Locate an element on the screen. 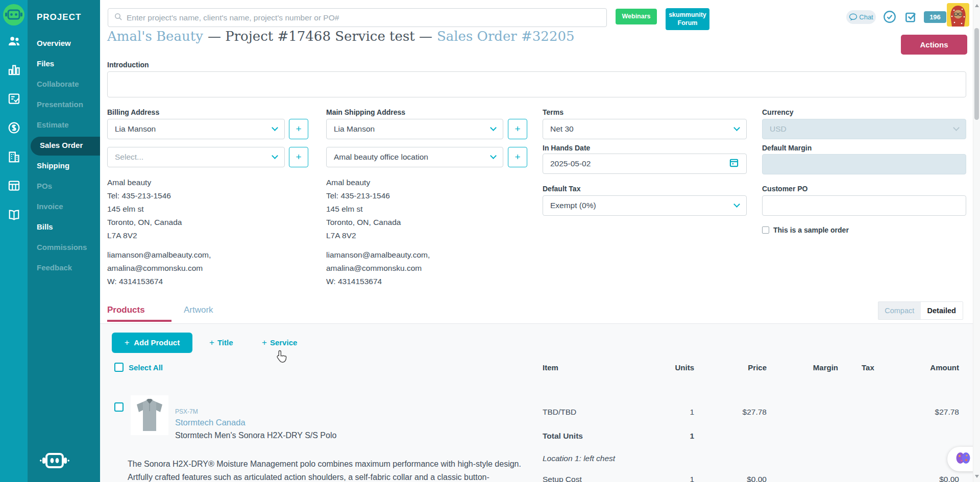  sample-order-label: This is a sample order is located at coordinates (811, 230).